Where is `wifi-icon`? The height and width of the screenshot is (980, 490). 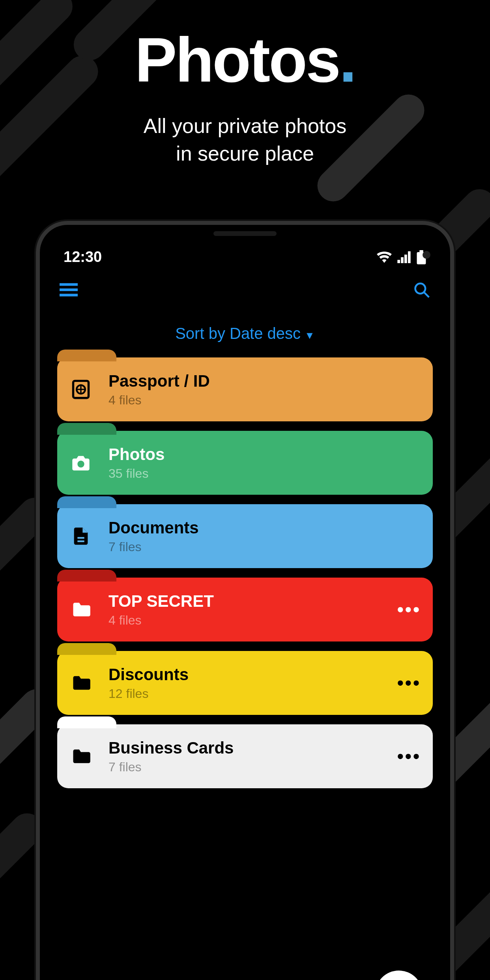
wifi-icon is located at coordinates (384, 257).